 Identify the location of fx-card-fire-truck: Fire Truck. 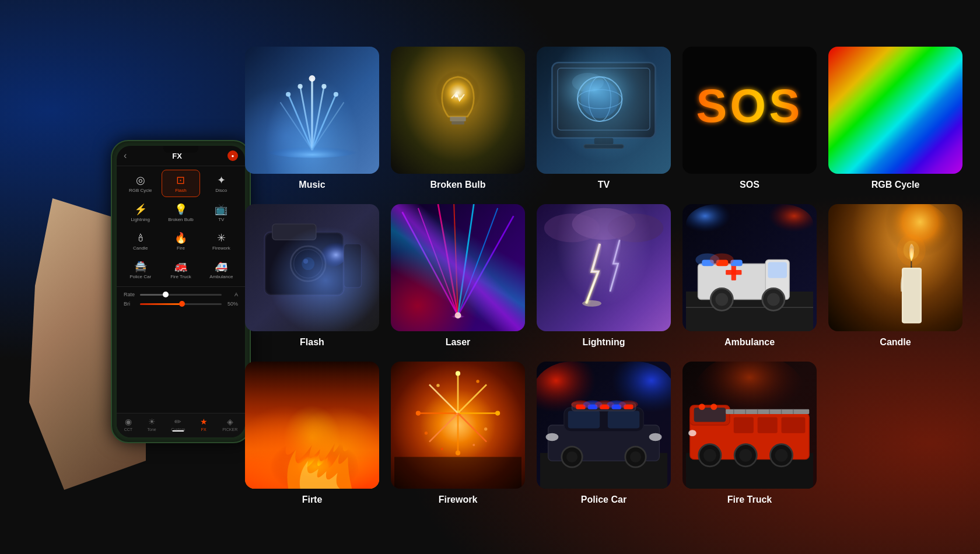
(750, 434).